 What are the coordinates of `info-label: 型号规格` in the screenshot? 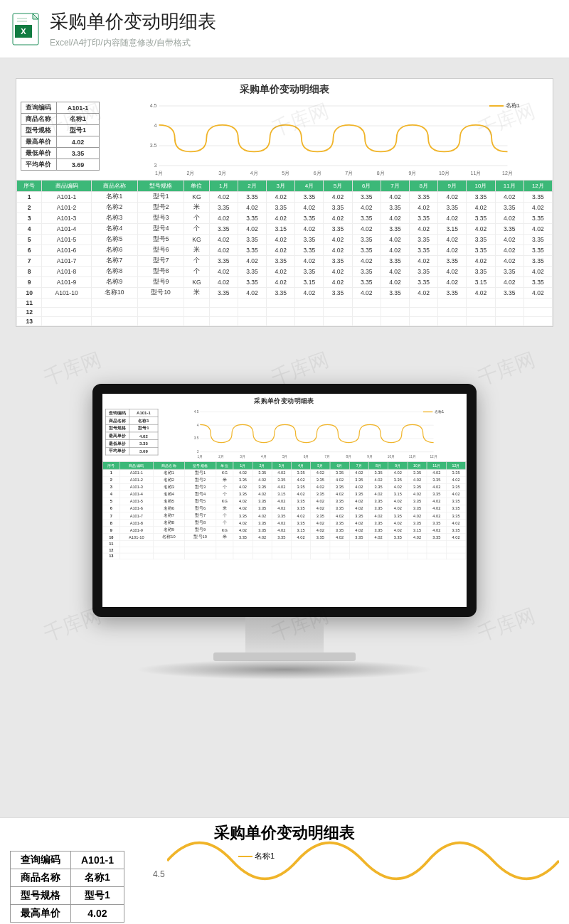 It's located at (41, 896).